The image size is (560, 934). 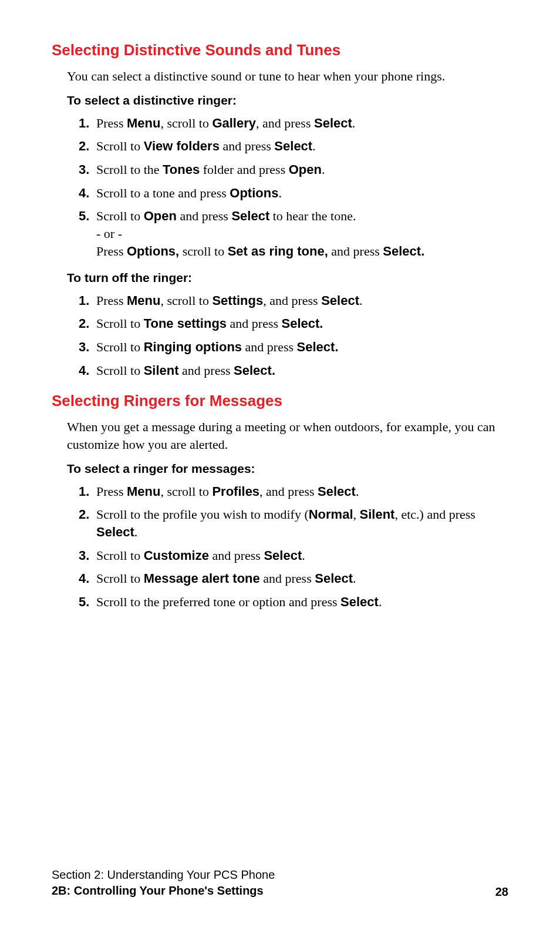 What do you see at coordinates (288, 278) in the screenshot?
I see `subheading-turn-off-ringer: To turn off the ringer:` at bounding box center [288, 278].